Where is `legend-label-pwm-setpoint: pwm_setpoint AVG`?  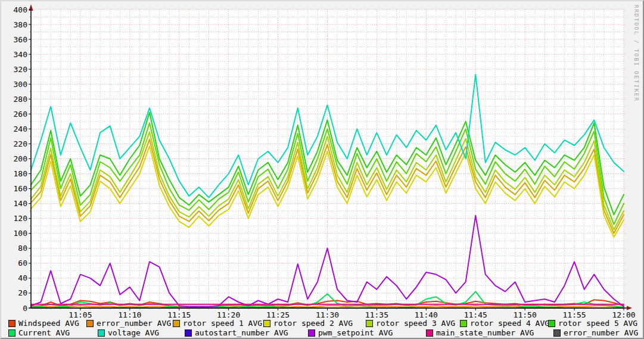
legend-label-pwm-setpoint: pwm_setpoint AVG is located at coordinates (355, 332).